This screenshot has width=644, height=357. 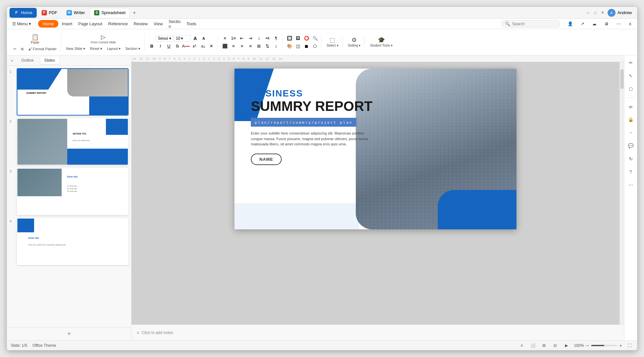 What do you see at coordinates (268, 46) in the screenshot?
I see `direction-button: ⇅` at bounding box center [268, 46].